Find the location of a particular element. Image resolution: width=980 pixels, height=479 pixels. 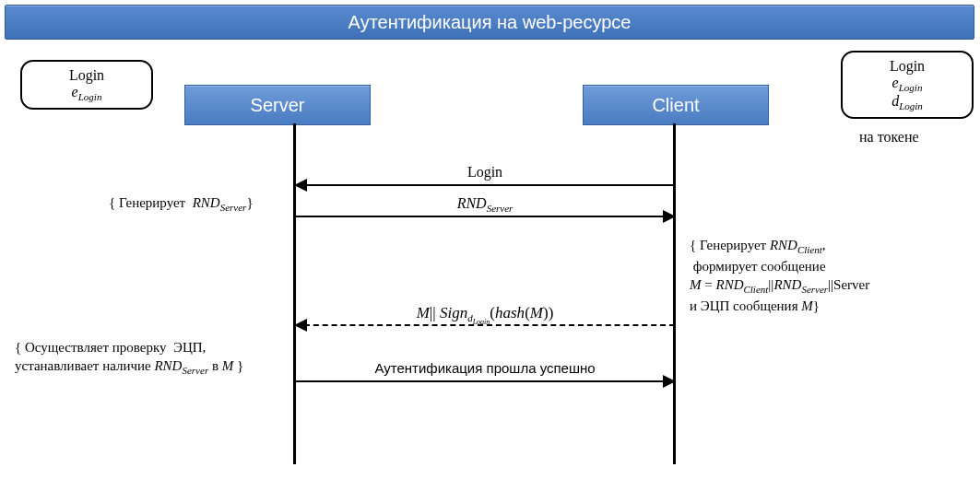

note-server-verifies: { Осуществляет проверку ЭЦП,устанавливае… is located at coordinates (153, 357).